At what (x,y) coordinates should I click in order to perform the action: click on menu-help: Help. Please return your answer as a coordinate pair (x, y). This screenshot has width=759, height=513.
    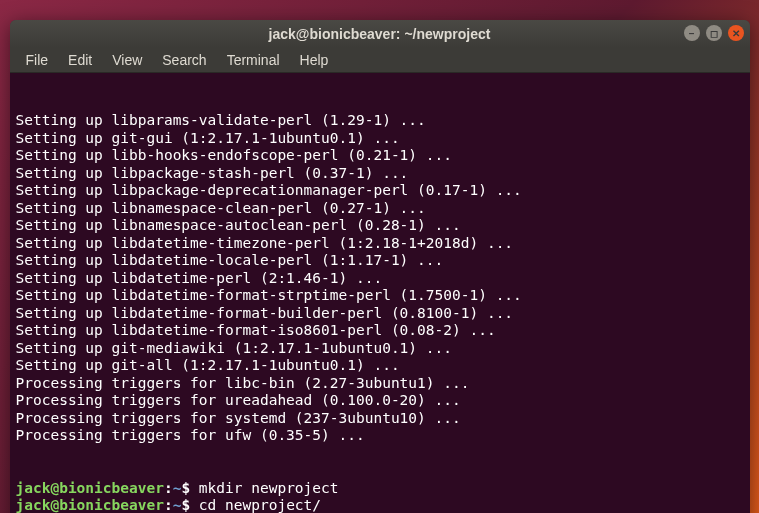
    Looking at the image, I should click on (314, 60).